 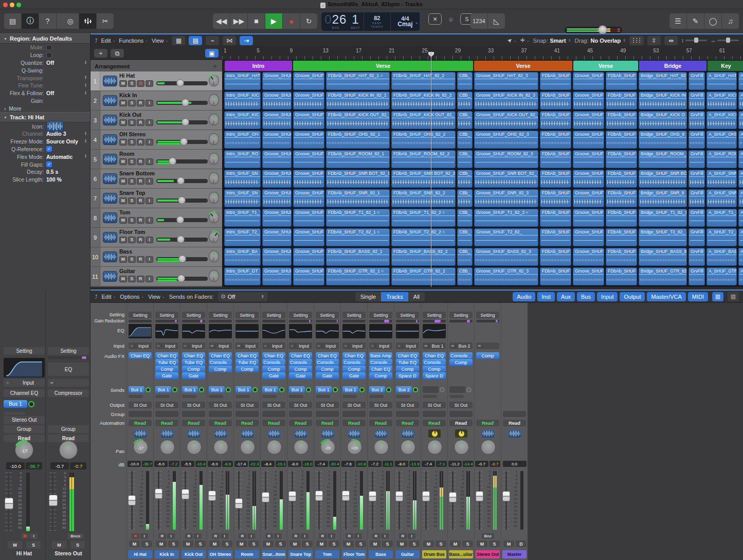 What do you see at coordinates (407, 554) in the screenshot?
I see `channel-name-plate: Guitar` at bounding box center [407, 554].